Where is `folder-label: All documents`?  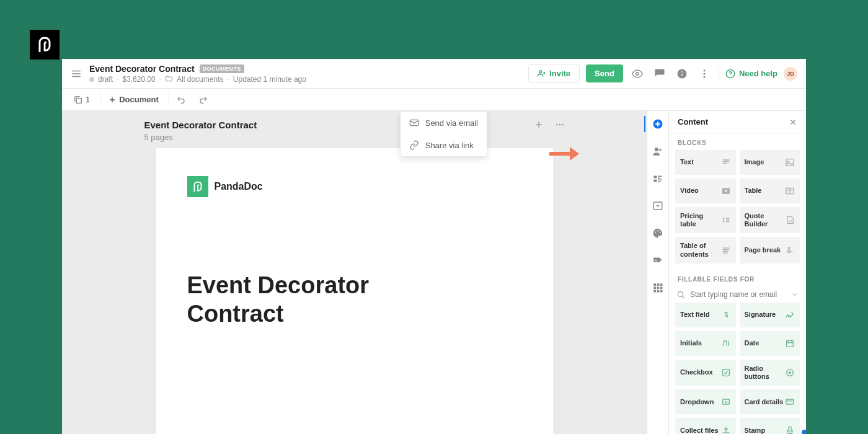
folder-label: All documents is located at coordinates (200, 79).